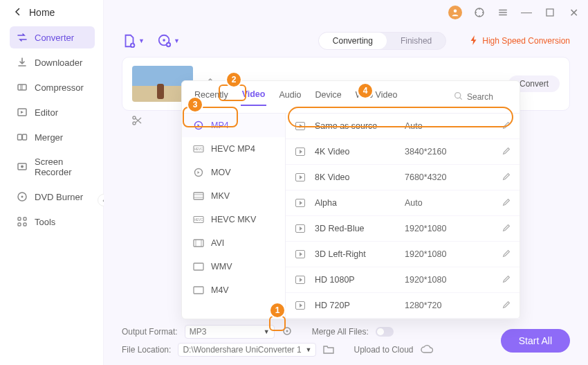  I want to click on panel-tab-device: Device, so click(328, 97).